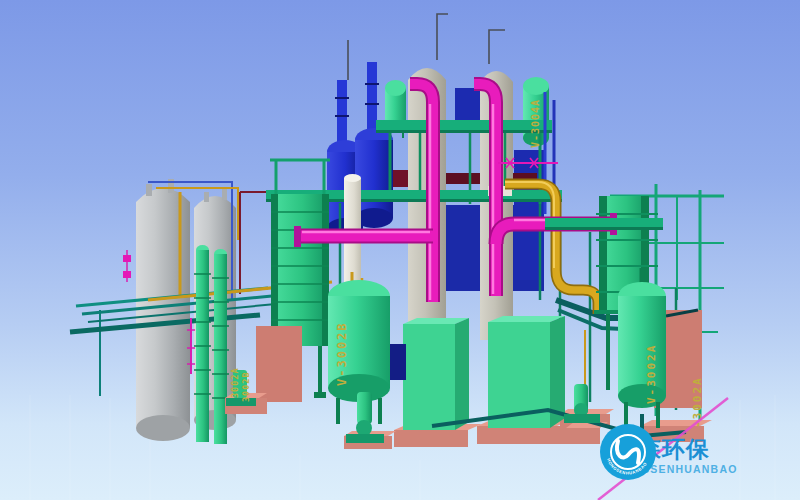  What do you see at coordinates (342, 354) in the screenshot?
I see `tag-center-vessel: V-3002B` at bounding box center [342, 354].